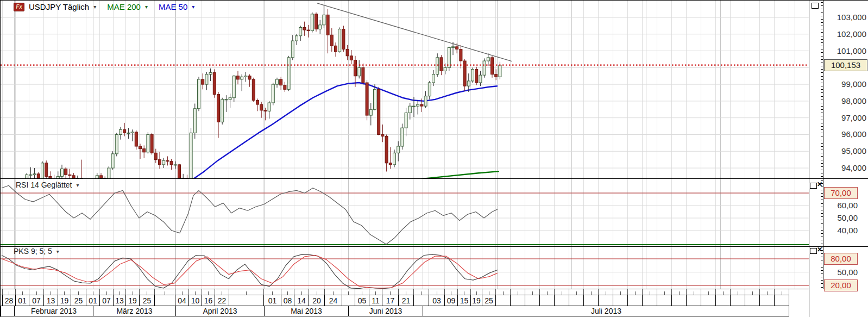 The height and width of the screenshot is (317, 868). Describe the element at coordinates (820, 185) in the screenshot. I see `rsi-panel-close-button: ✕` at that location.